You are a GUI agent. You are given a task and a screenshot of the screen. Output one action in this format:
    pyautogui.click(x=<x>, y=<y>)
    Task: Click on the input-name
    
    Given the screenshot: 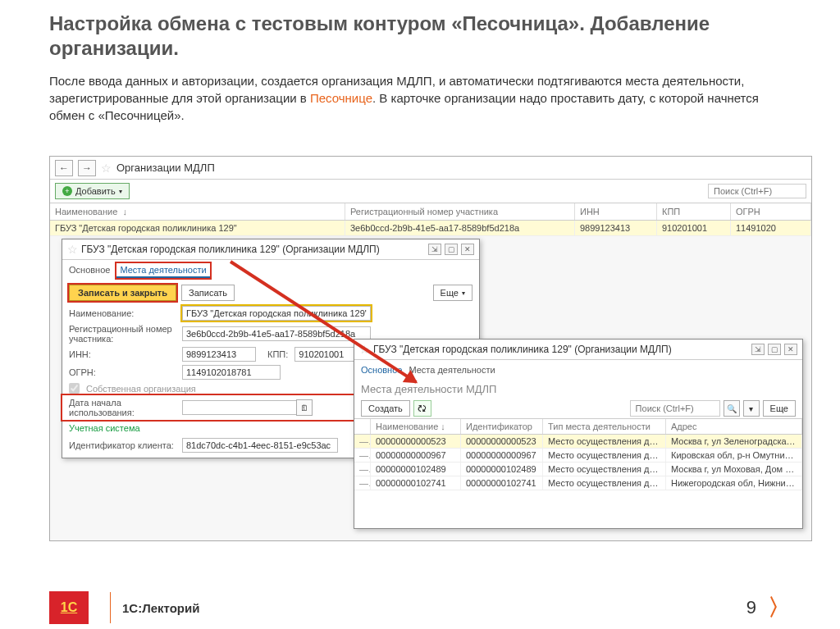 What is the action you would take?
    pyautogui.click(x=276, y=313)
    